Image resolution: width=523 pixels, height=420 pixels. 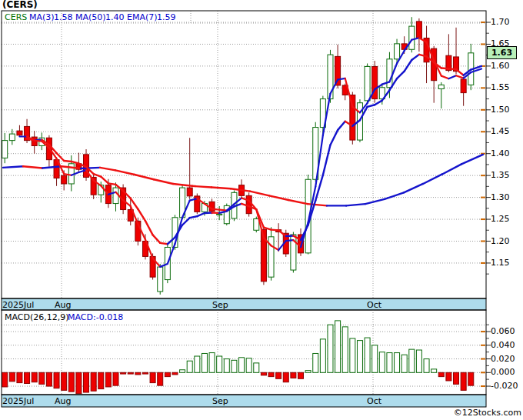 What do you see at coordinates (244, 401) in the screenshot?
I see `x-axis-strip-lower-band` at bounding box center [244, 401].